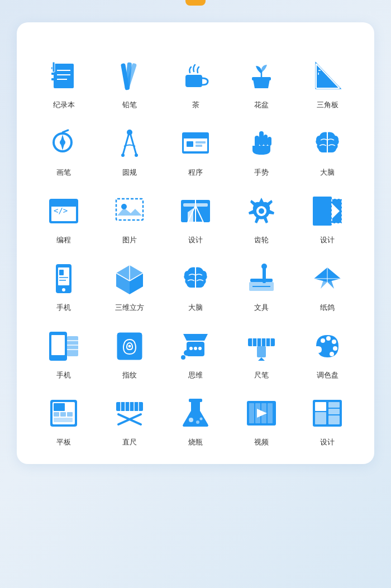 This screenshot has height=588, width=391. Describe the element at coordinates (64, 279) in the screenshot. I see `mobile1-icon` at that location.